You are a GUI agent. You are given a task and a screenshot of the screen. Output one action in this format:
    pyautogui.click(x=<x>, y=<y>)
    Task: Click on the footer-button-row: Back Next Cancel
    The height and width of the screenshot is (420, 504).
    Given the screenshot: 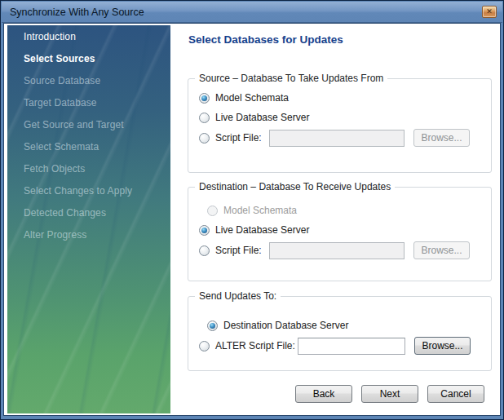 What is the action you would take?
    pyautogui.click(x=390, y=394)
    